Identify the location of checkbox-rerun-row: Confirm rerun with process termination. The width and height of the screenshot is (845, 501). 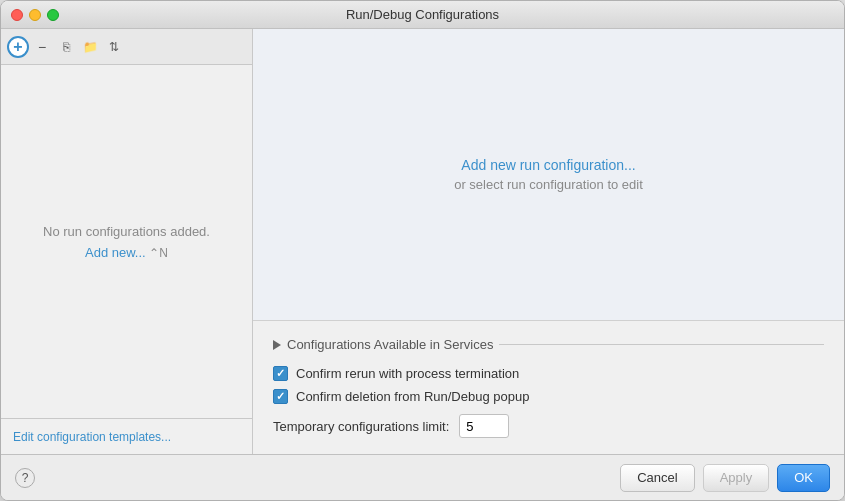
(548, 374).